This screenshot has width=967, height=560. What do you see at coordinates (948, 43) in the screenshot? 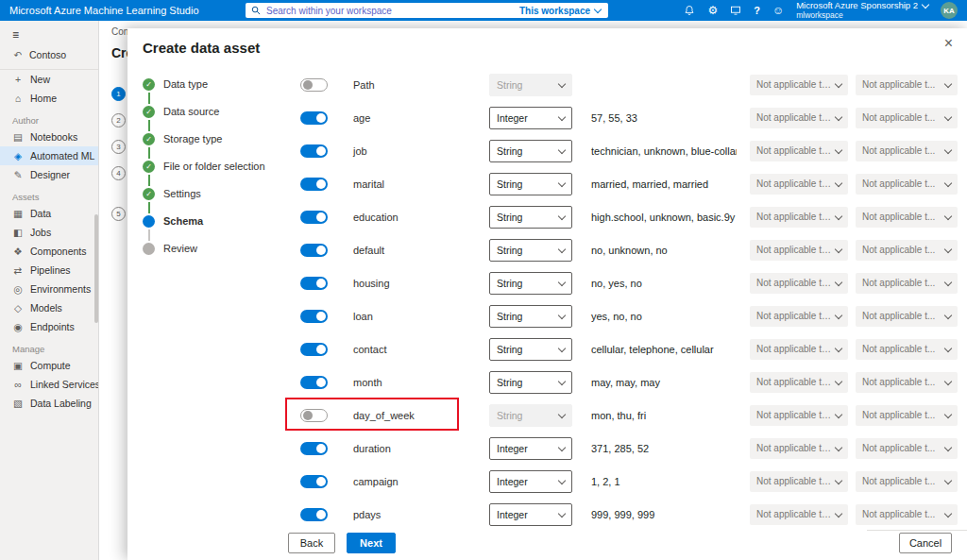
I see `close-icon: ×` at bounding box center [948, 43].